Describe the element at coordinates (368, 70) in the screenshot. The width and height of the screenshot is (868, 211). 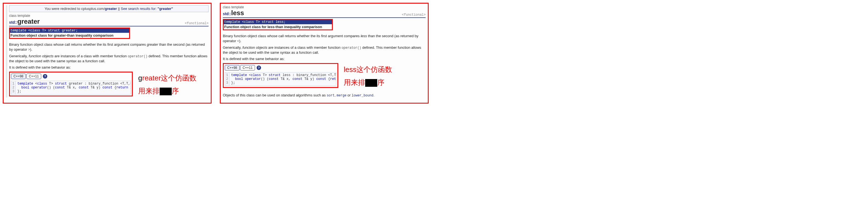
I see `annot-line1: less这个仿函数` at that location.